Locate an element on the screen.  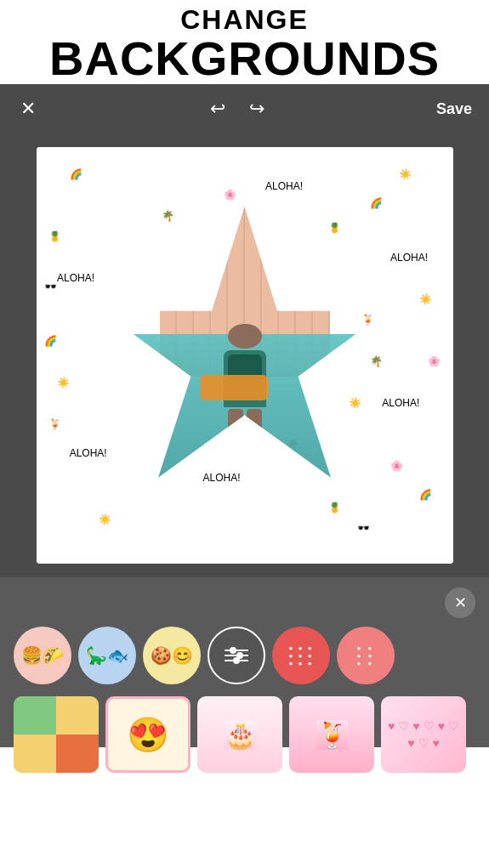
card-emoji-face-content: 😍 is located at coordinates (148, 735).